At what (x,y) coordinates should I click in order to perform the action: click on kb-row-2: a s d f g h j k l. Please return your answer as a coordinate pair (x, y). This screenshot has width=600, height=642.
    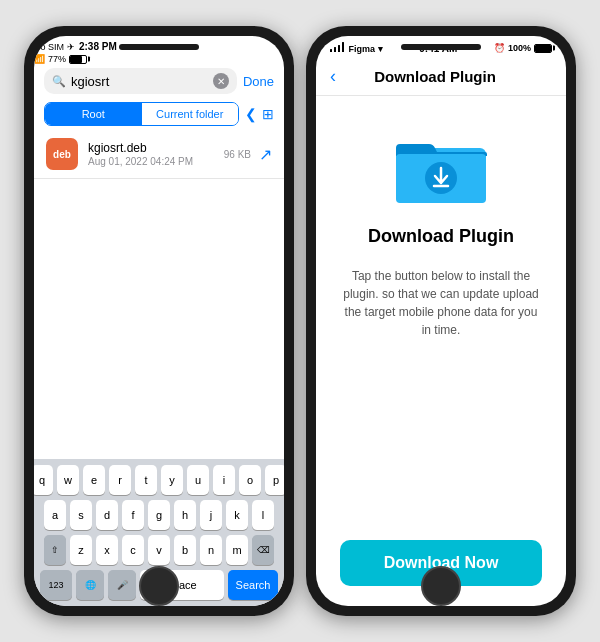
    Looking at the image, I should click on (159, 515).